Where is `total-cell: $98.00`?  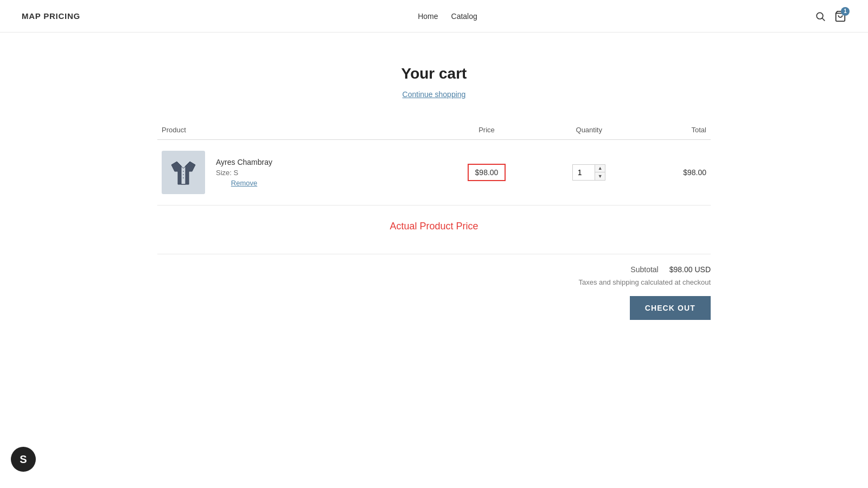 total-cell: $98.00 is located at coordinates (674, 172).